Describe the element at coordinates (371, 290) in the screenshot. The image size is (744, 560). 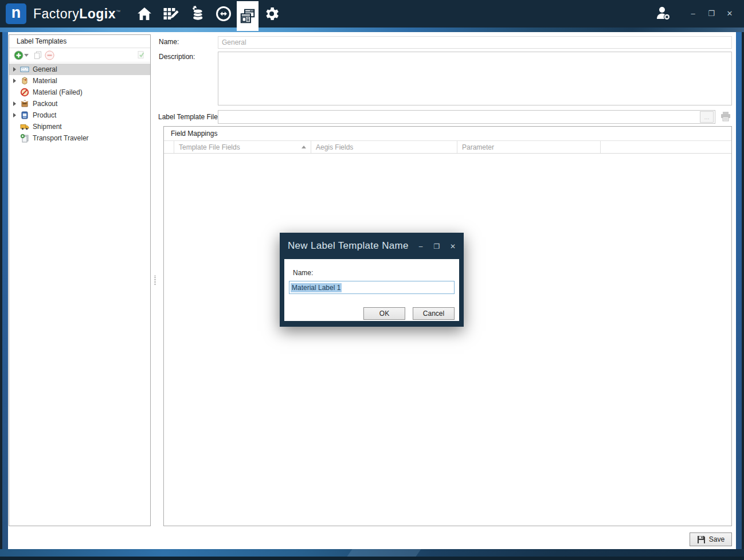
I see `dialog-body: Name: Material Label 1 OK Cancel` at that location.